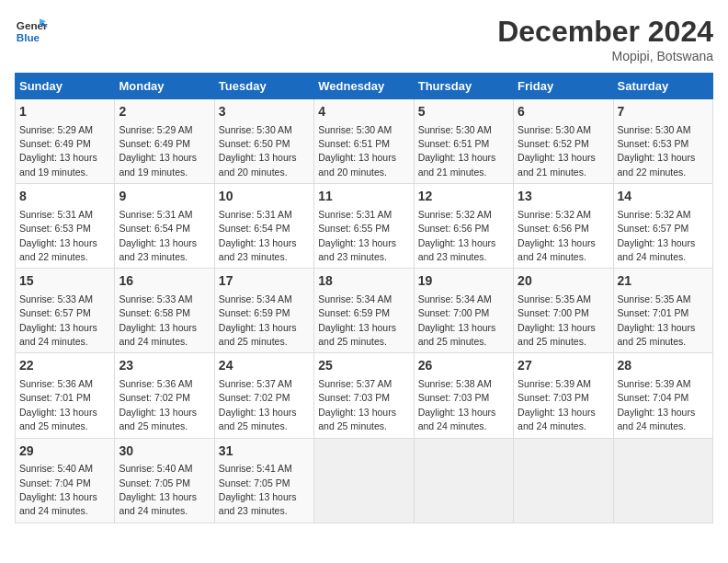  What do you see at coordinates (164, 197) in the screenshot?
I see `day-number: 9` at bounding box center [164, 197].